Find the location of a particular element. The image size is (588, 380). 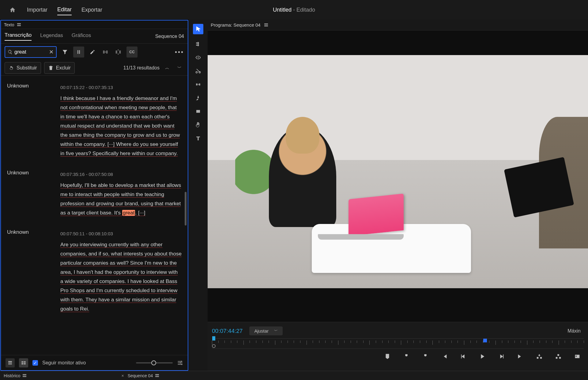

home-icon is located at coordinates (13, 10).